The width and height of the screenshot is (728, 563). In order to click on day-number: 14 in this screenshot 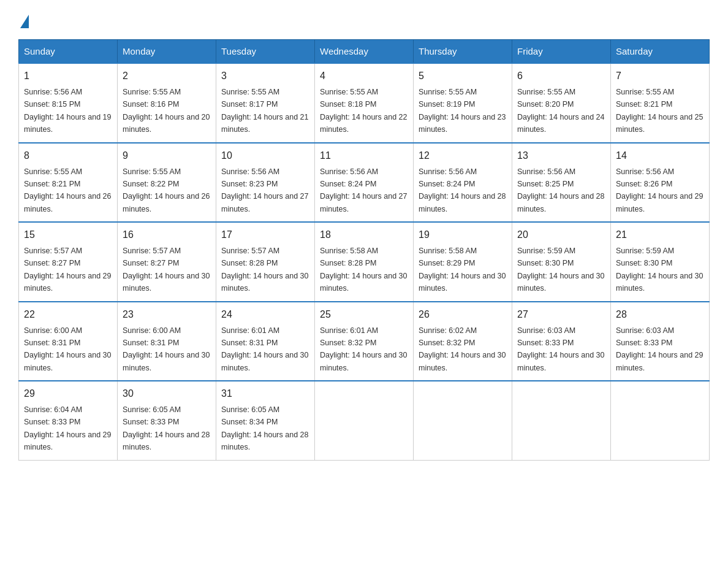, I will do `click(660, 156)`.